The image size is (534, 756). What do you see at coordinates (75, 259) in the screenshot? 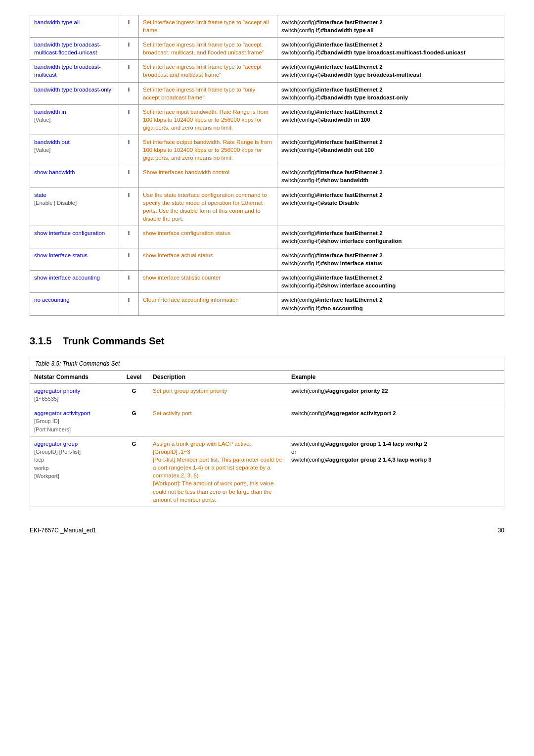
I see `command-cell: show interface status` at bounding box center [75, 259].